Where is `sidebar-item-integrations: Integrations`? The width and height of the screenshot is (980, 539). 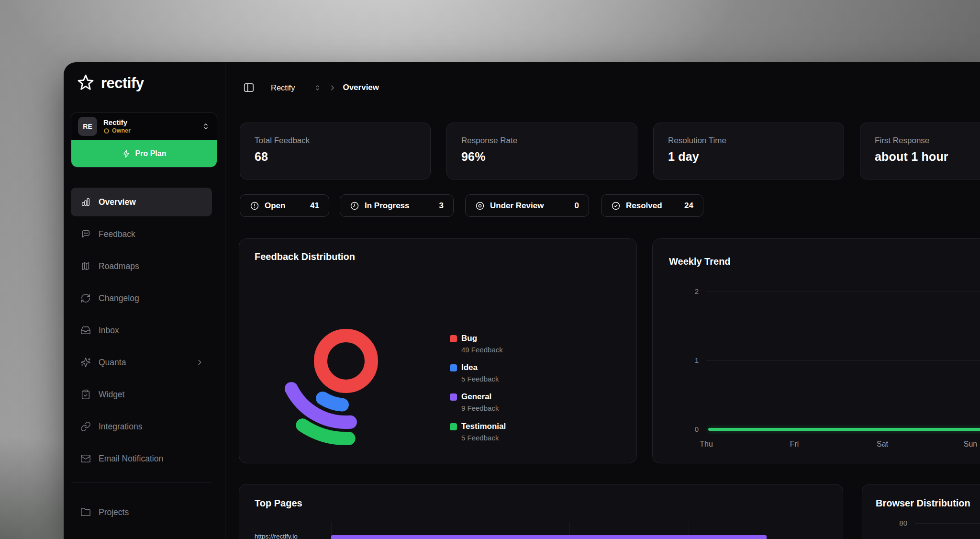 sidebar-item-integrations: Integrations is located at coordinates (142, 427).